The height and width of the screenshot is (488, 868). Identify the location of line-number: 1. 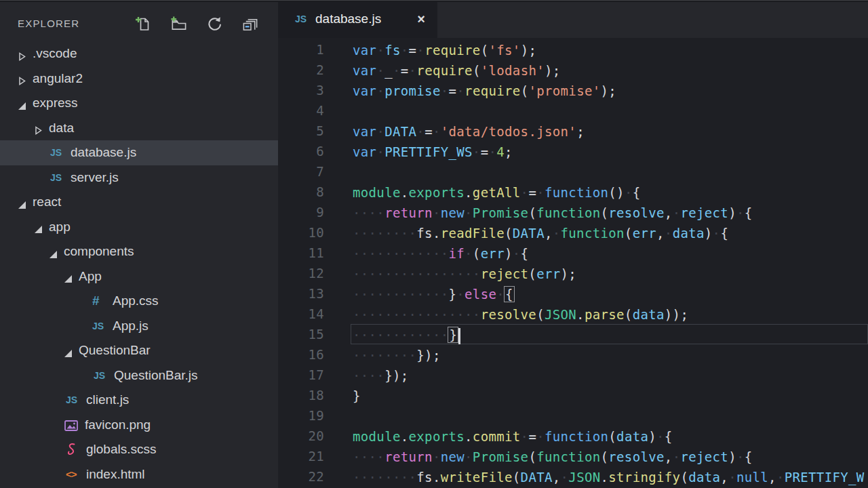
(301, 49).